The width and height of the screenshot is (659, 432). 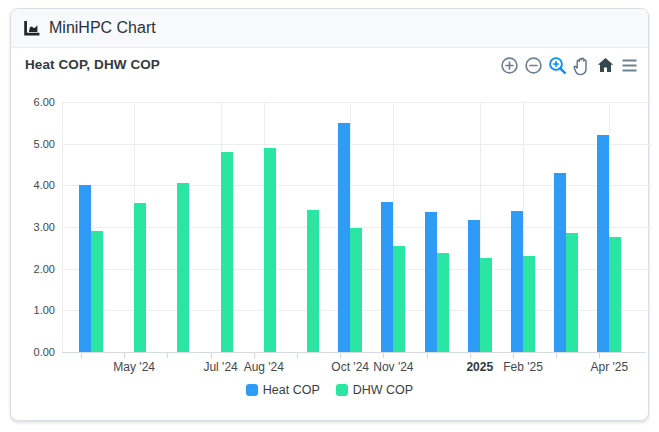 I want to click on legend-label: Heat COP, so click(x=292, y=390).